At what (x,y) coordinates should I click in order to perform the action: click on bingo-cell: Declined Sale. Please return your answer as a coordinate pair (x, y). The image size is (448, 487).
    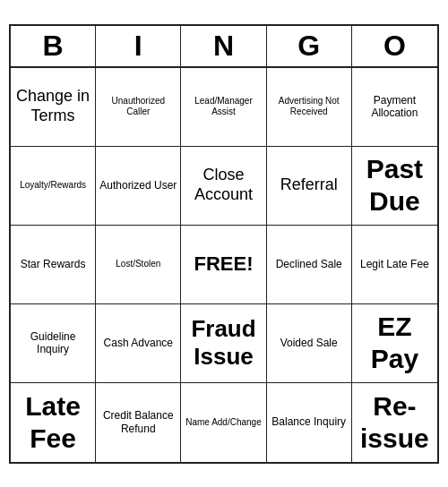
    Looking at the image, I should click on (310, 265).